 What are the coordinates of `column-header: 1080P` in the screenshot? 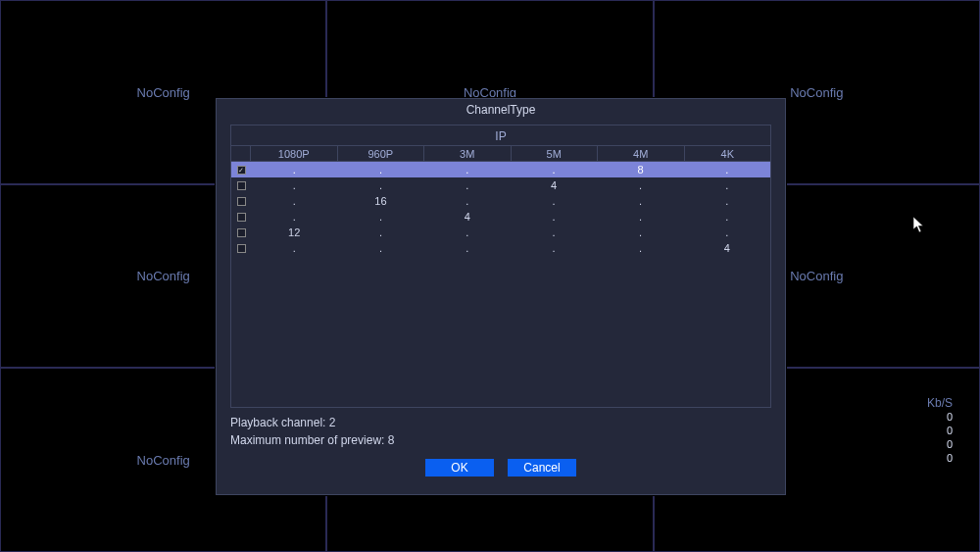 It's located at (294, 153).